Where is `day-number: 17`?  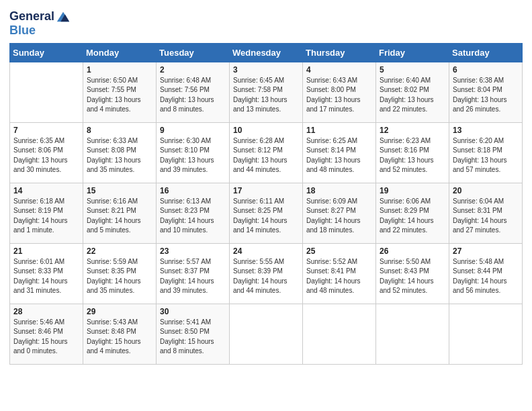 day-number: 17 is located at coordinates (266, 191).